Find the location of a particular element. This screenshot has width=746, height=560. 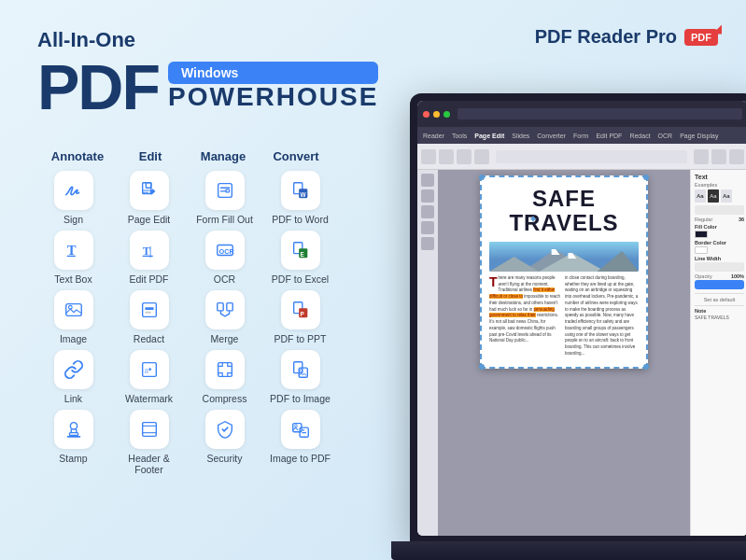

feature-stamp: Stamp is located at coordinates (73, 442).